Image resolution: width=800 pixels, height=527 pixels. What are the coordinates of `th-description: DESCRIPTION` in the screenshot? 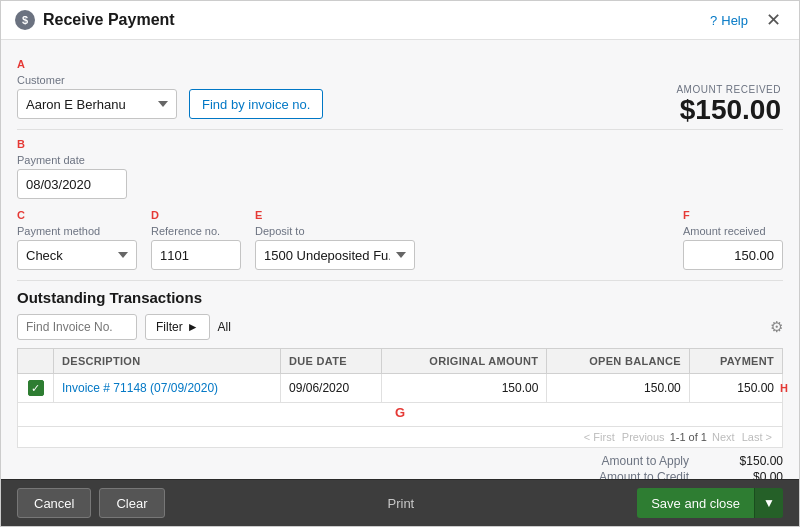 It's located at (168, 362).